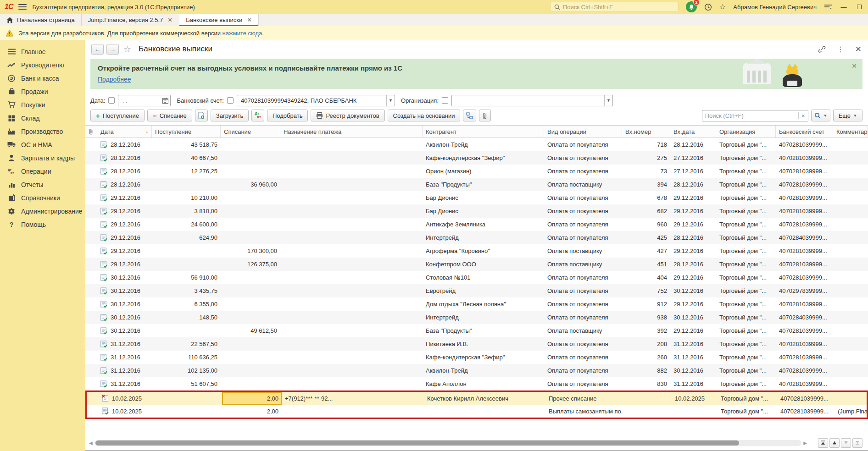 The height and width of the screenshot is (451, 868). What do you see at coordinates (477, 291) in the screenshot?
I see `table-row: 30.12.20163 435,75ЕвротрейдОплата от пок…` at bounding box center [477, 291].